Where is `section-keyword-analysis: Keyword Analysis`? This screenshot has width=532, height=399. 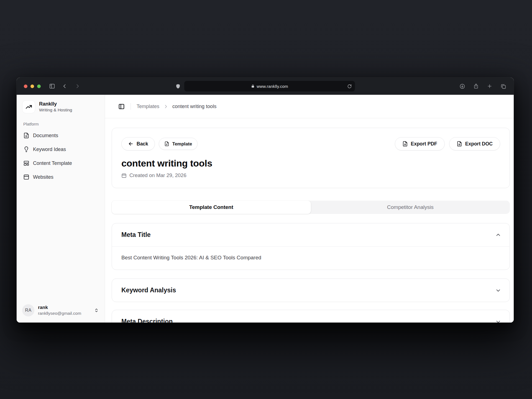
section-keyword-analysis: Keyword Analysis is located at coordinates (311, 290).